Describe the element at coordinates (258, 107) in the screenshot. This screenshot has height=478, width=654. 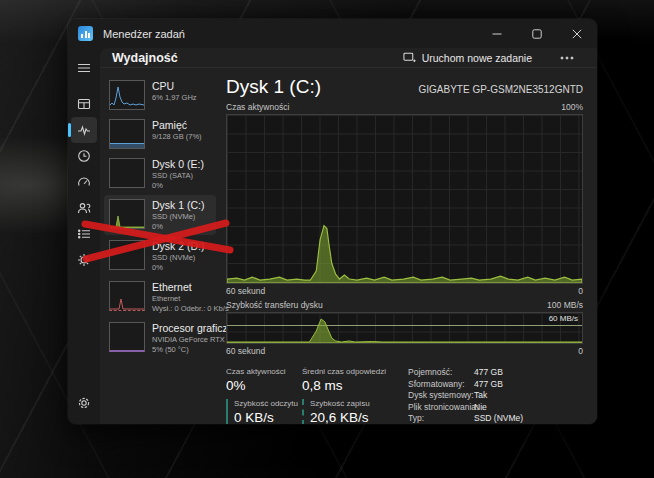
I see `activity-chart-label: Czas aktywności` at that location.